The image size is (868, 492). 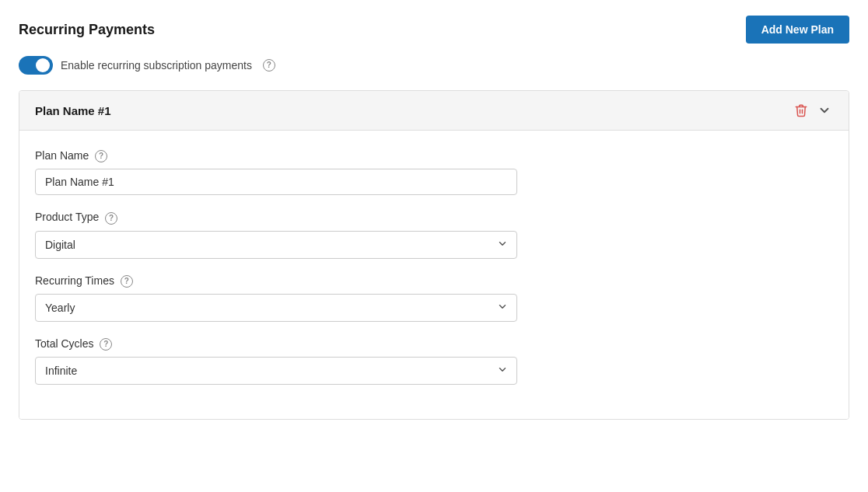 What do you see at coordinates (127, 281) in the screenshot?
I see `recurring-times-help-icon: ?` at bounding box center [127, 281].